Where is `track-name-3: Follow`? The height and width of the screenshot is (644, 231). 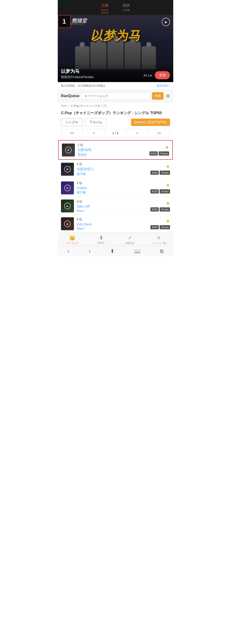 track-name-3: Follow is located at coordinates (112, 188).